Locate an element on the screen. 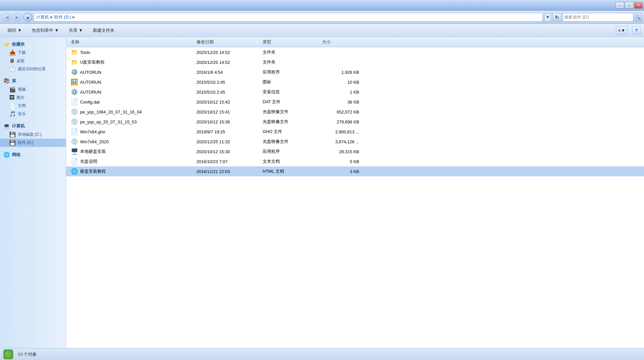 Image resolution: width=644 pixels, height=360 pixels. back-button: ◀ is located at coordinates (7, 17).